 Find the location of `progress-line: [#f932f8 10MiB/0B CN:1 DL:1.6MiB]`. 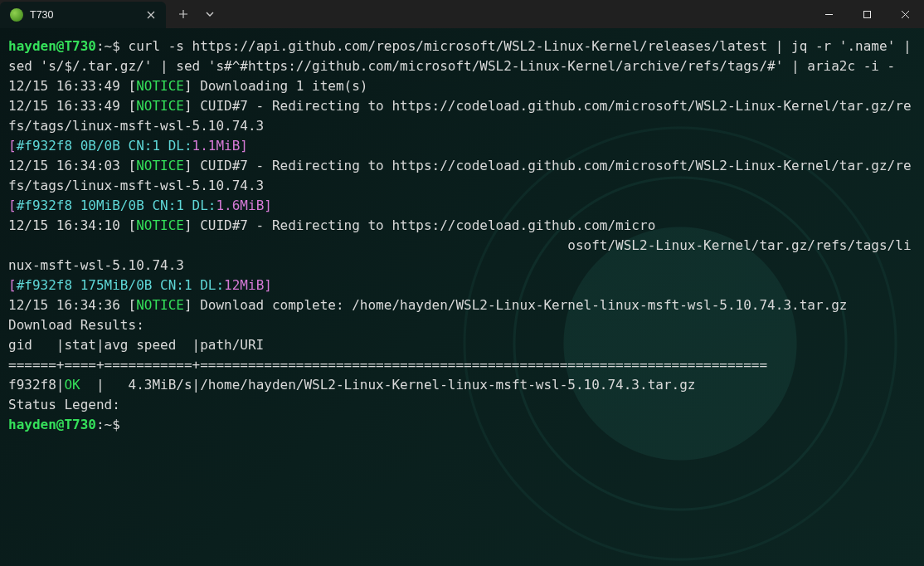

progress-line: [#f932f8 10MiB/0B CN:1 DL:1.6MiB] is located at coordinates (462, 206).